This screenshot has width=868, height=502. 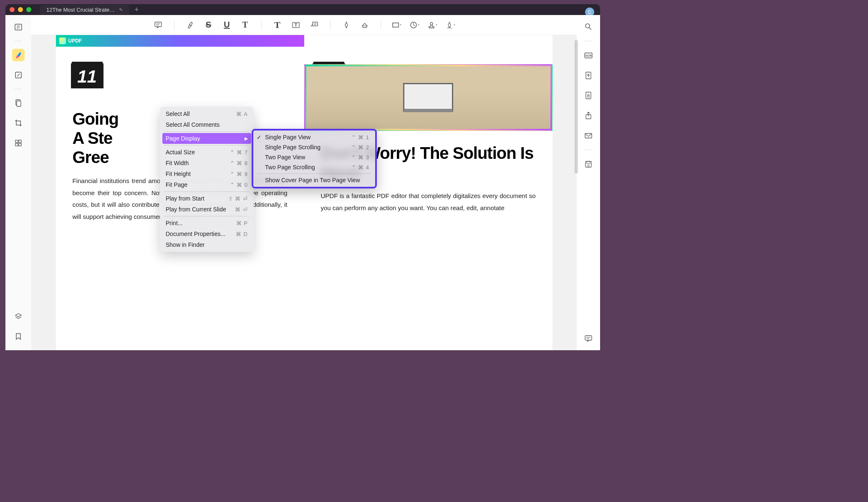 What do you see at coordinates (20, 10) in the screenshot?
I see `traffic-lights` at bounding box center [20, 10].